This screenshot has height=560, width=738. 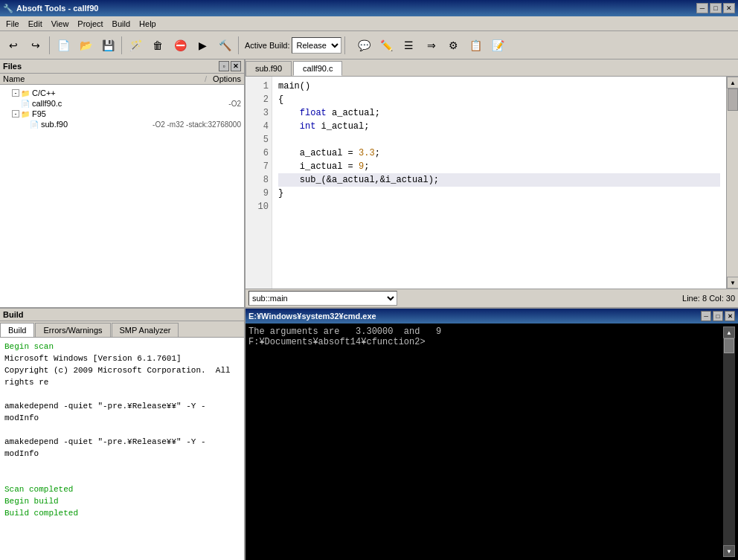 What do you see at coordinates (268, 45) in the screenshot?
I see `active-build-label: Active Build:` at bounding box center [268, 45].